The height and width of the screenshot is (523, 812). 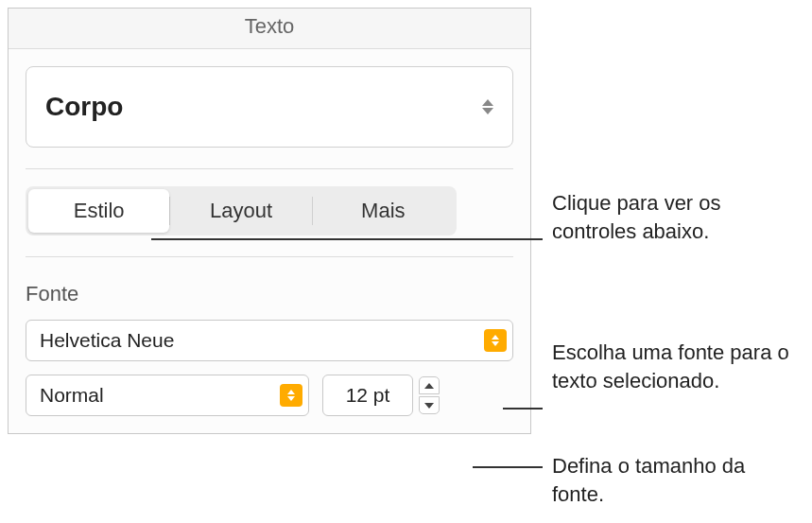 What do you see at coordinates (384, 211) in the screenshot?
I see `tab-mais: Mais` at bounding box center [384, 211].